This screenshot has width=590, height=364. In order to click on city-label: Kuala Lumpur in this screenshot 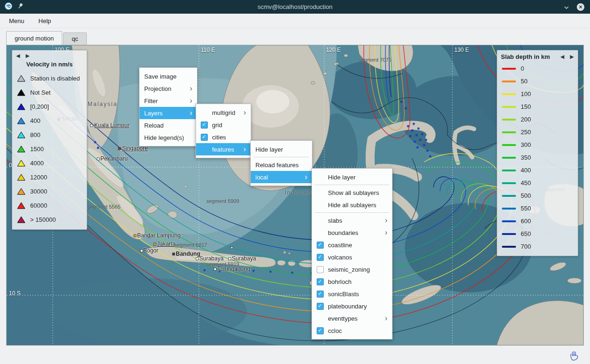, I will do `click(112, 125)`.